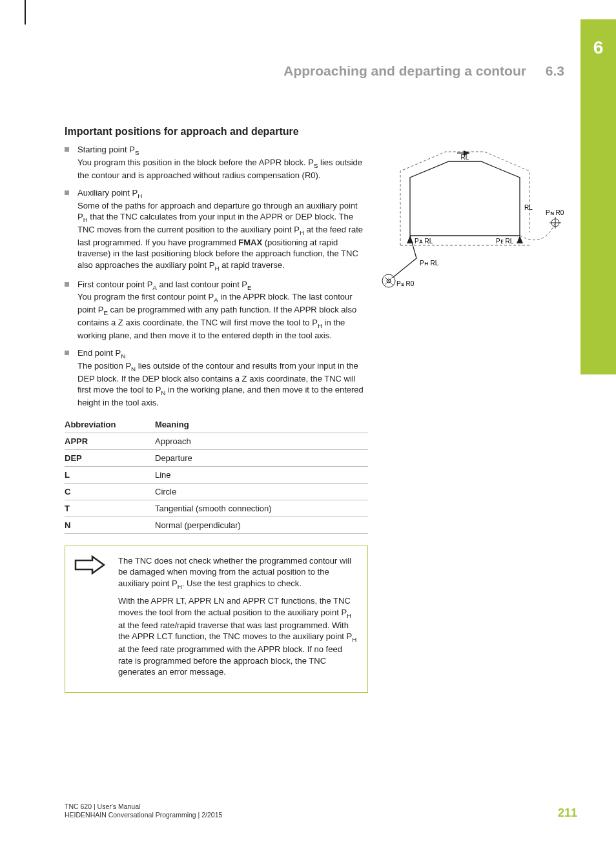 Image resolution: width=616 pixels, height=849 pixels. What do you see at coordinates (262, 425) in the screenshot?
I see `table-head-meaning: Meaning` at bounding box center [262, 425].